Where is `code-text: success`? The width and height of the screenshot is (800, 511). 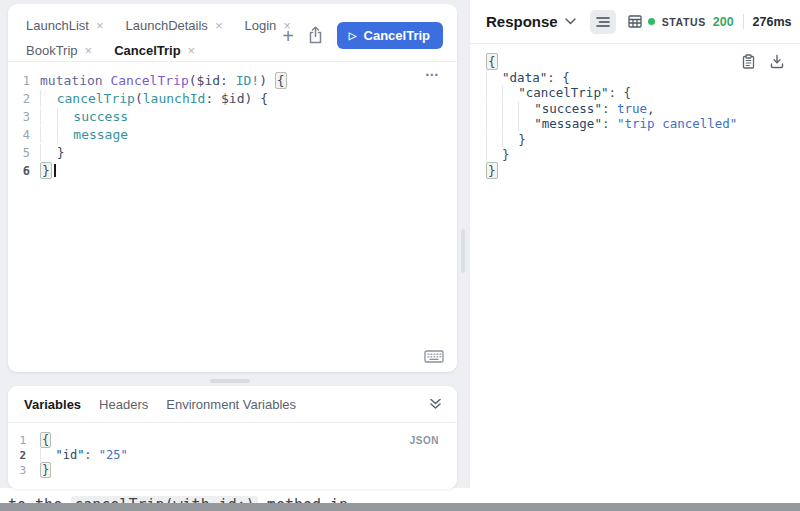 code-text: success is located at coordinates (84, 117).